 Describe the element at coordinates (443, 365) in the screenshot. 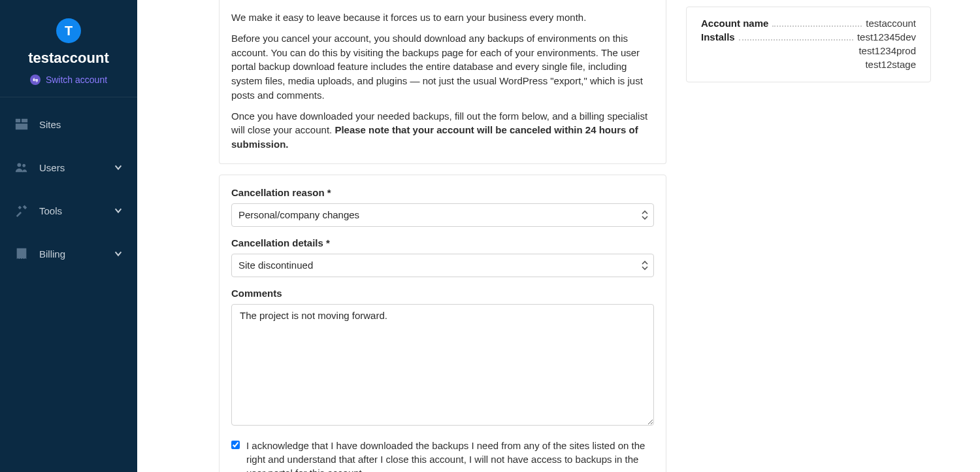

I see `comments-textarea` at that location.